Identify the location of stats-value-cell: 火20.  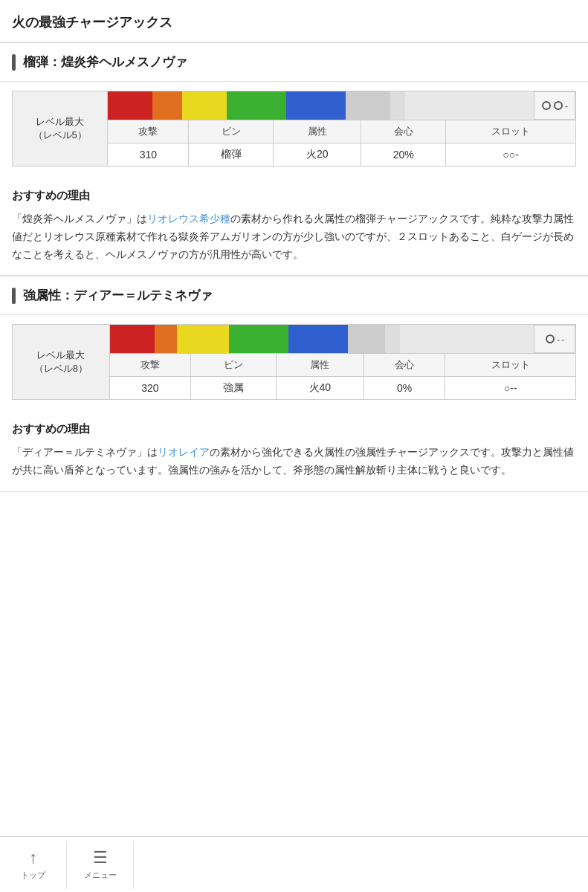
(317, 155).